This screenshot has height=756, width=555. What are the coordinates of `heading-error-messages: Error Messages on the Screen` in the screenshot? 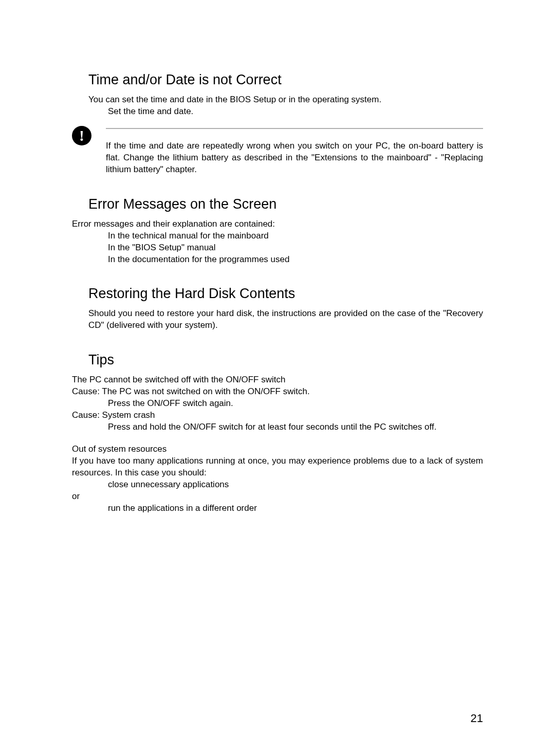 It's located at (286, 205).